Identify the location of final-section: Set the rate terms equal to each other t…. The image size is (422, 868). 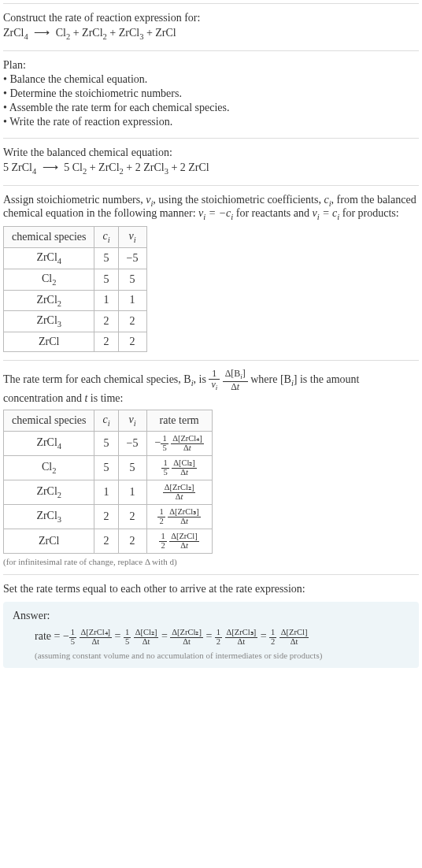
(211, 625).